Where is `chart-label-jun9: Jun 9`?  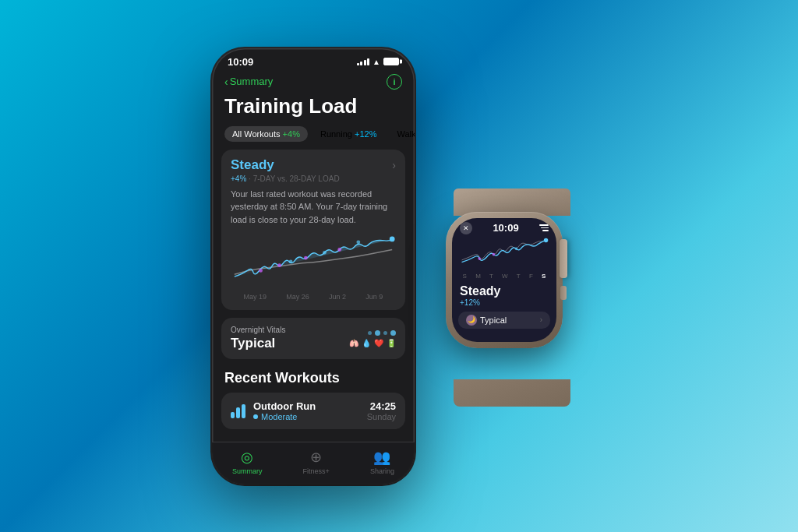
chart-label-jun9: Jun 9 is located at coordinates (374, 297).